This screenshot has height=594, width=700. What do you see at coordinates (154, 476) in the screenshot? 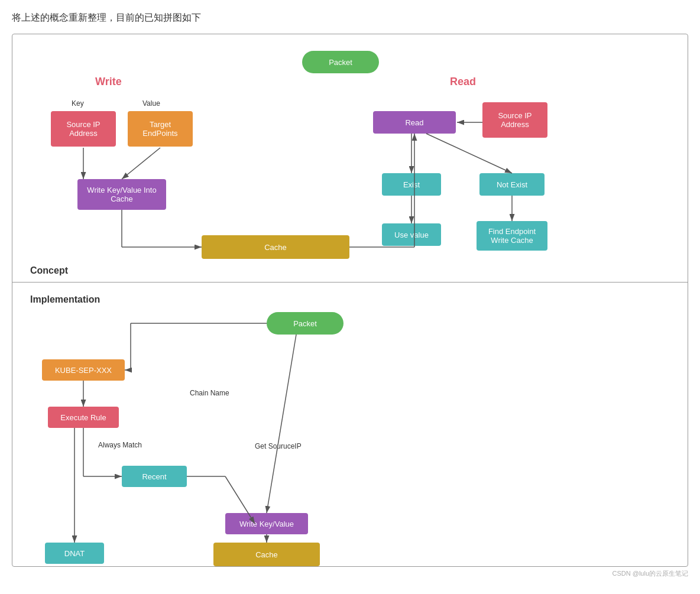
I see `impl-recent-box: Recent` at bounding box center [154, 476].